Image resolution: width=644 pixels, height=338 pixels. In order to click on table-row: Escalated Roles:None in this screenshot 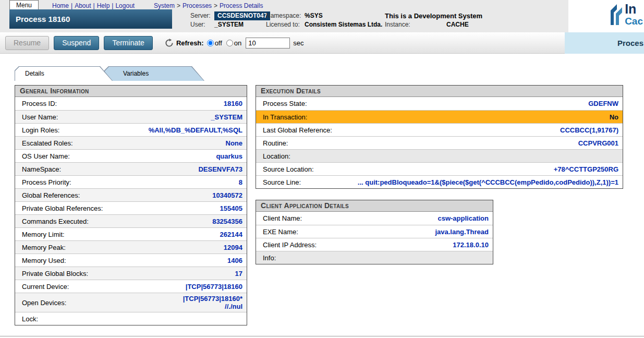, I will do `click(131, 143)`.